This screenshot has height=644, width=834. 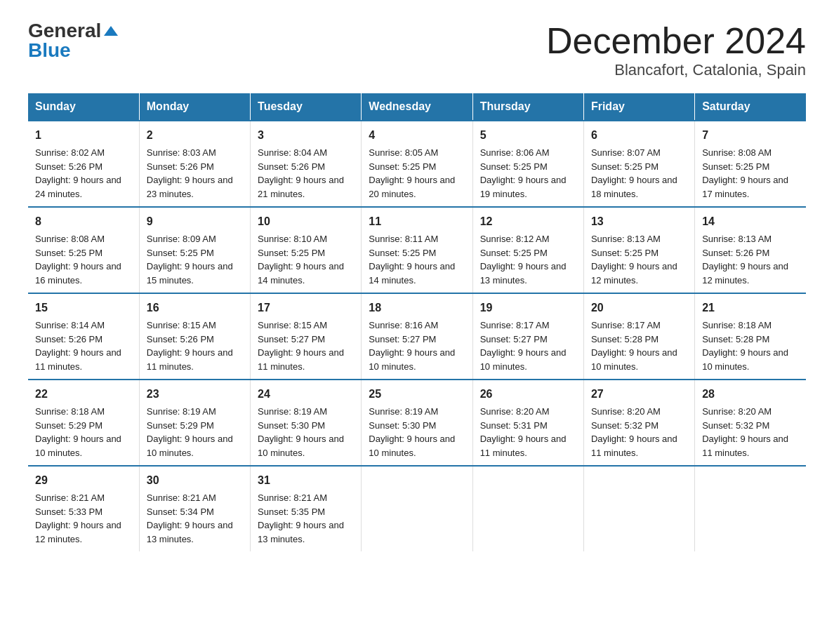 I want to click on calendar-cell: 8Sunrise: 8:08 AMSunset: 5:25 PMDaylight…, so click(x=84, y=250).